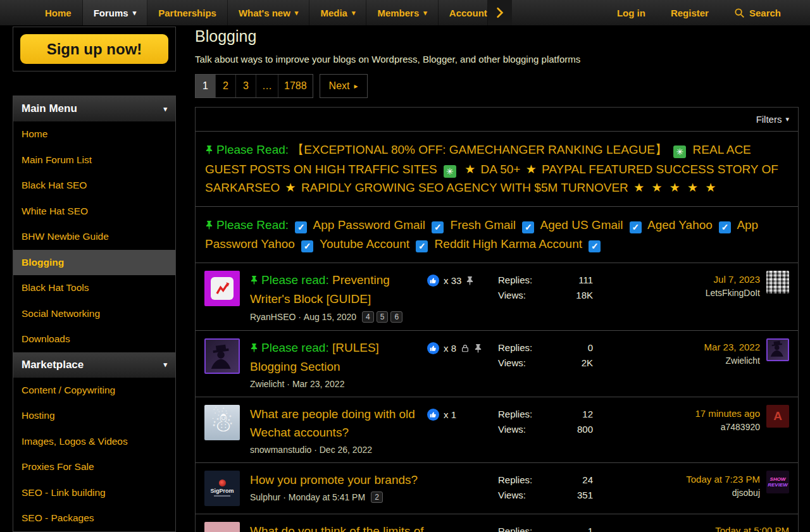 The image size is (810, 532). Describe the element at coordinates (94, 186) in the screenshot. I see `sidebar-item-black-hat-seo: Black Hat SEO` at that location.